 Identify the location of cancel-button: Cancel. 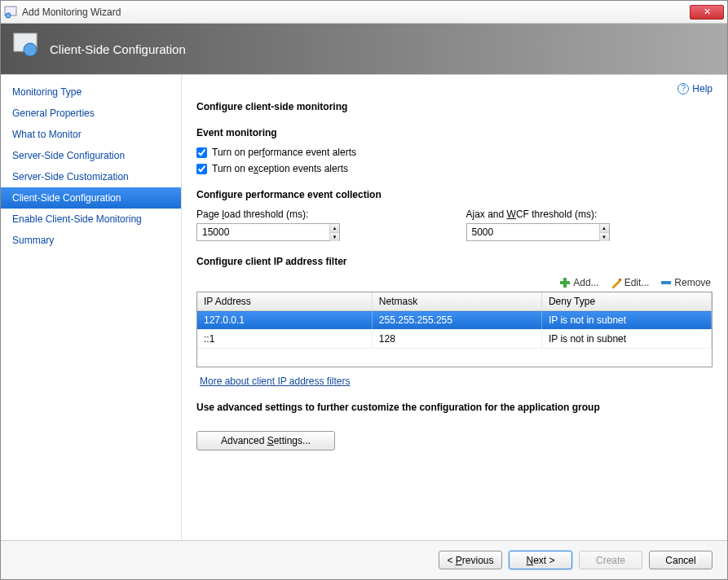
(681, 560).